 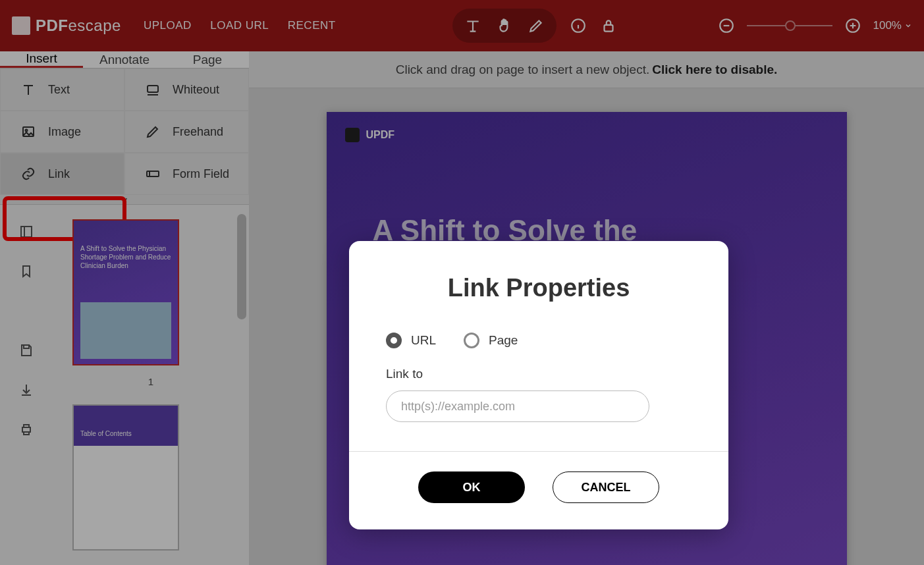 What do you see at coordinates (472, 340) in the screenshot?
I see `radio-page-indicator` at bounding box center [472, 340].